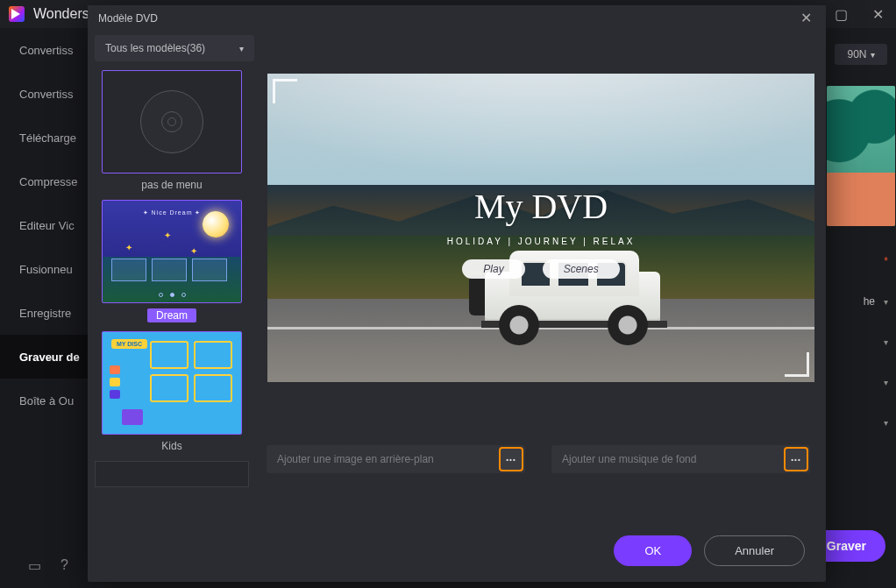 This screenshot has height=588, width=896. Describe the element at coordinates (861, 156) in the screenshot. I see `project-thumbnail-strip` at that location.